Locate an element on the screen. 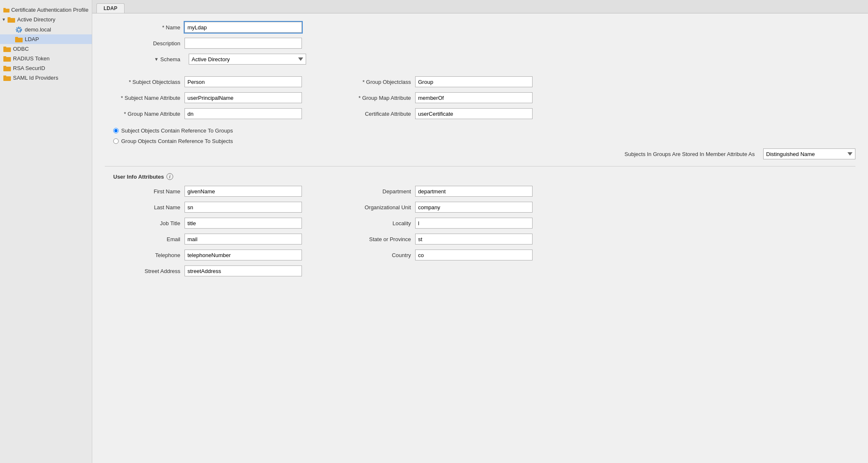 The width and height of the screenshot is (868, 463). sidebar-item-odbc-label: ODBC is located at coordinates (21, 49).